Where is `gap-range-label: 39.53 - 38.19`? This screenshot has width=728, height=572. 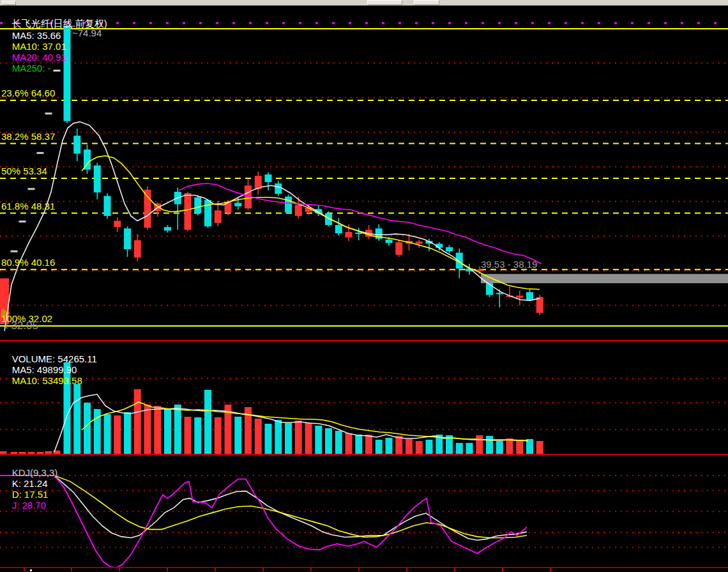 gap-range-label: 39.53 - 38.19 is located at coordinates (509, 265).